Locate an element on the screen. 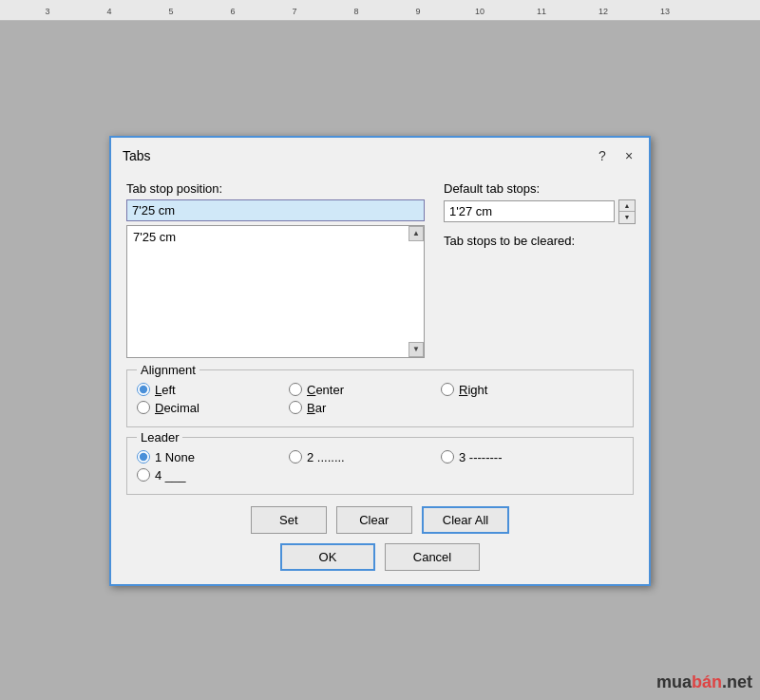 Image resolution: width=760 pixels, height=700 pixels. leader-2-label: 2 ........ is located at coordinates (326, 458).